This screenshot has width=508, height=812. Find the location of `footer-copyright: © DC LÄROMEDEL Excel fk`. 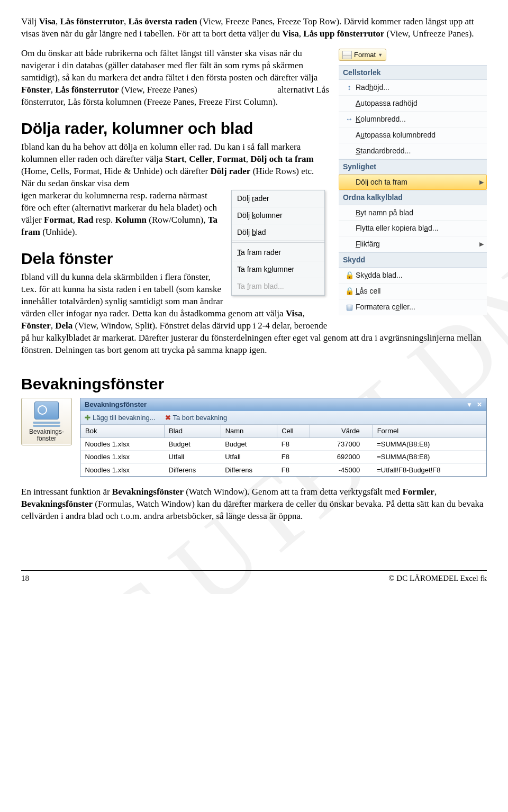

footer-copyright: © DC LÄROMEDEL Excel fk is located at coordinates (438, 578).